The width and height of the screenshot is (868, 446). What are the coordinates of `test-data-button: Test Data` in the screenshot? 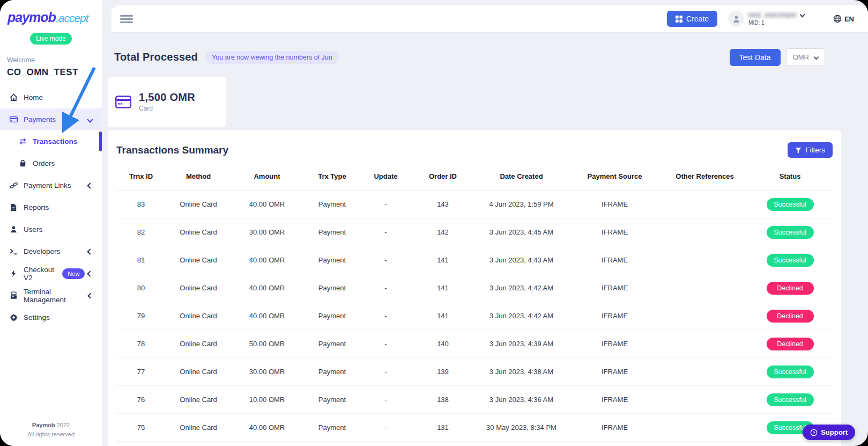 It's located at (755, 57).